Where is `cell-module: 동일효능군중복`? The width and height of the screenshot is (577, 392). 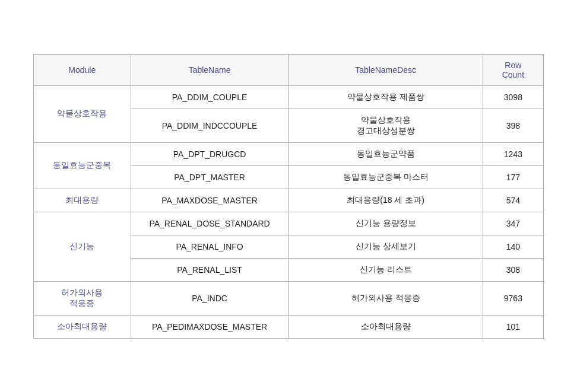
cell-module: 동일효능군중복 is located at coordinates (83, 165).